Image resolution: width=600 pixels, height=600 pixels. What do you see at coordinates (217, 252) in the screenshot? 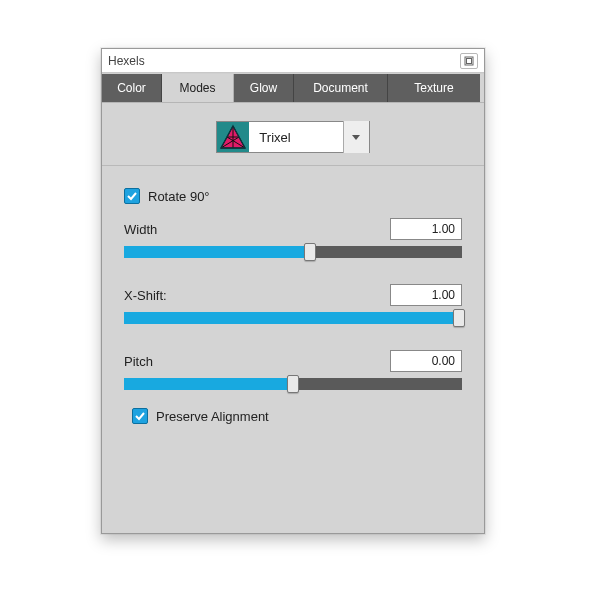
I see `width-fill` at bounding box center [217, 252].